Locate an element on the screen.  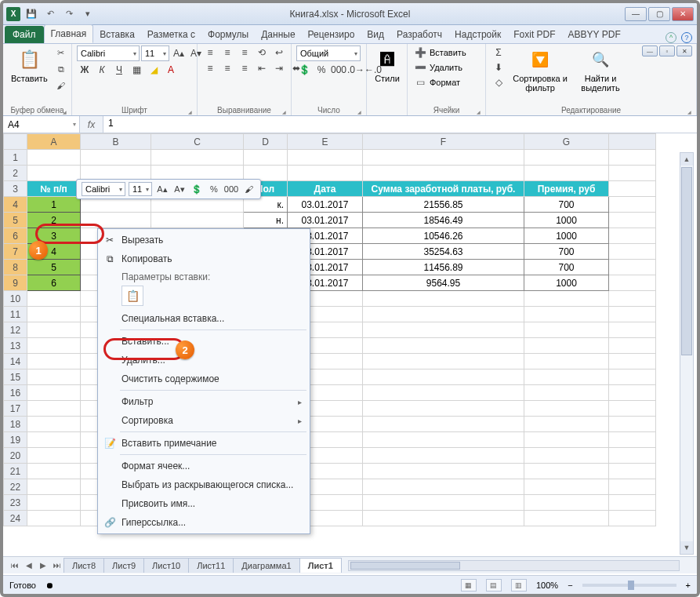
scroll-down-icon: ▼ is located at coordinates (687, 548).